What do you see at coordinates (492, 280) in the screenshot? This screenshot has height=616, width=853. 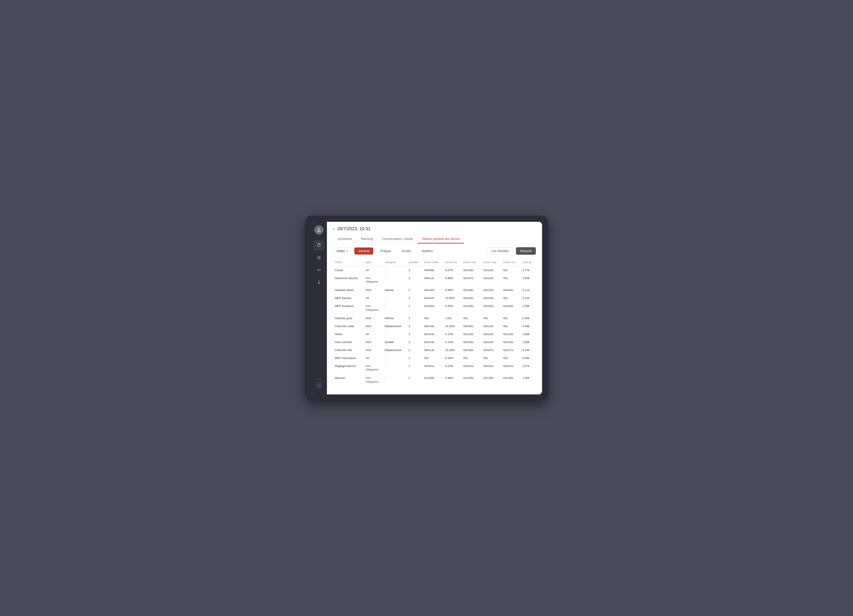 I see `cell-duree-moy: 01m24s` at bounding box center [492, 280].